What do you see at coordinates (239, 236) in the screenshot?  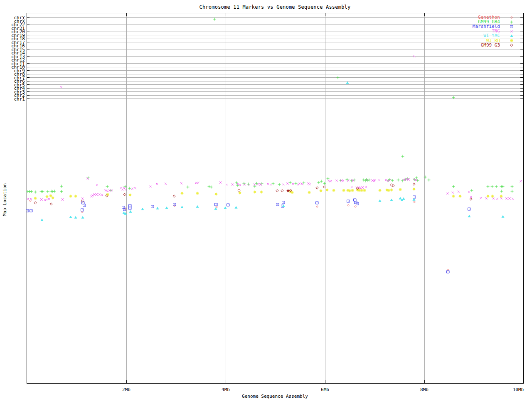 I see `series-genethon` at bounding box center [239, 236].